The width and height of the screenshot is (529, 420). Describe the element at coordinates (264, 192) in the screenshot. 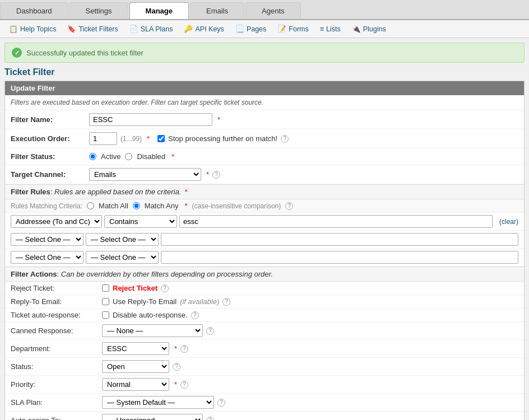

I see `filter-rules-section: Filter Rules: Rules are applied based on…` at that location.